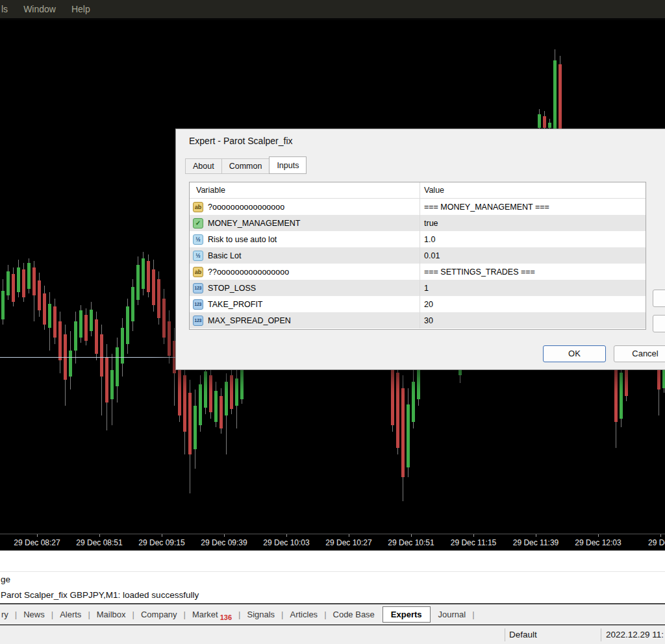 The width and height of the screenshot is (665, 644). Describe the element at coordinates (198, 256) in the screenshot. I see `num-type-icon: ½` at that location.